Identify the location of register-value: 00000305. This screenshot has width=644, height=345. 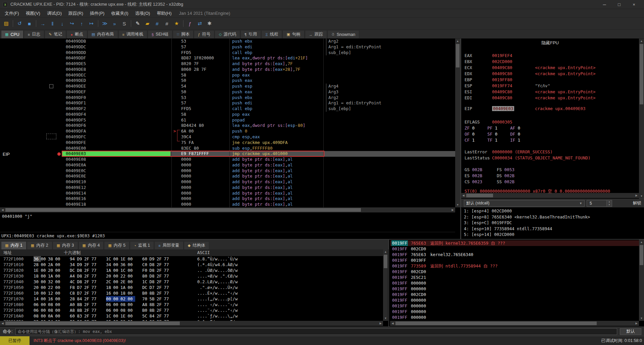
(502, 122).